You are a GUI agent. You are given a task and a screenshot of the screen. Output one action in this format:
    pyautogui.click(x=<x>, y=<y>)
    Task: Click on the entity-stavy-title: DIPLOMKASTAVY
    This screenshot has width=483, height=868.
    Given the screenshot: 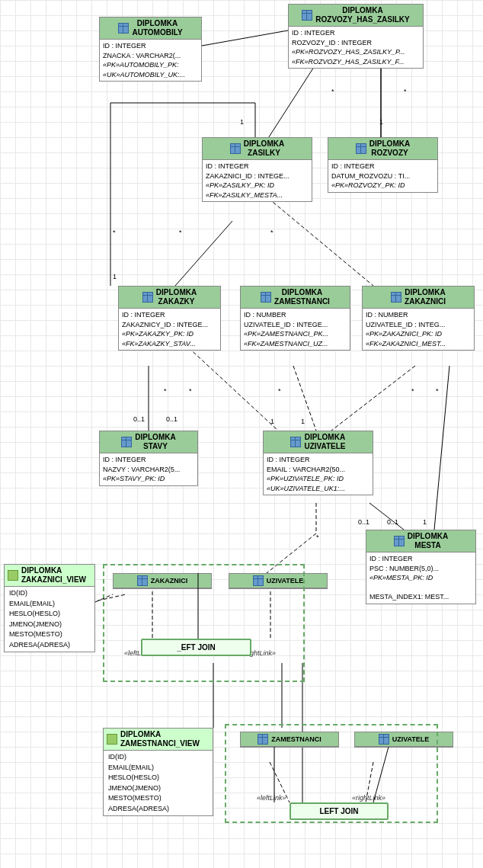 What is the action you would take?
    pyautogui.click(x=155, y=442)
    